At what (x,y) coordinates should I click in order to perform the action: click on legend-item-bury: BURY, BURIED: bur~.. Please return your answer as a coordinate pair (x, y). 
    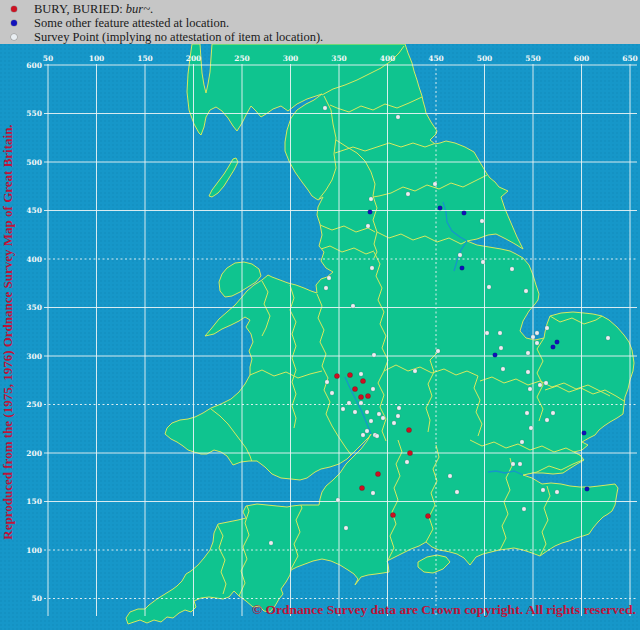
    Looking at the image, I should click on (76, 9).